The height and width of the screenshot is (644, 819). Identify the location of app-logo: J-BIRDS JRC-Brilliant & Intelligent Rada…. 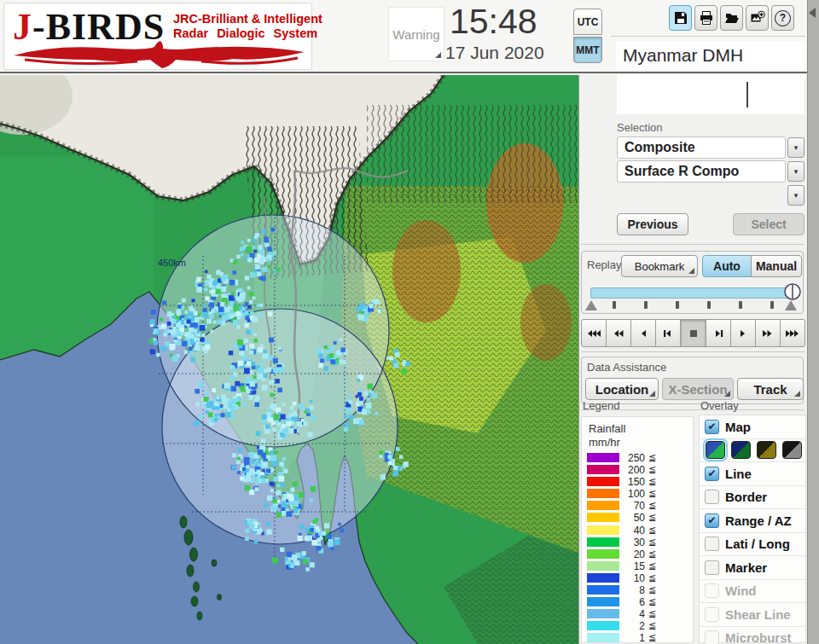
(158, 36).